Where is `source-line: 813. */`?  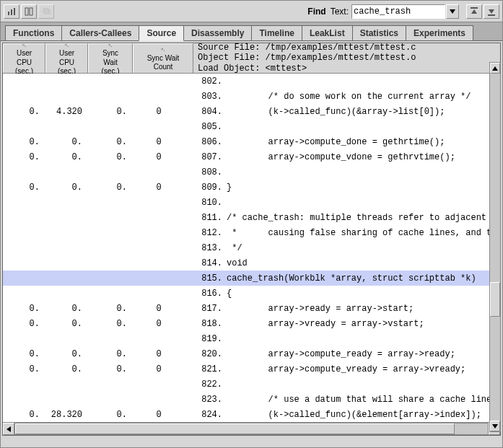
source-line: 813. */ is located at coordinates (251, 248).